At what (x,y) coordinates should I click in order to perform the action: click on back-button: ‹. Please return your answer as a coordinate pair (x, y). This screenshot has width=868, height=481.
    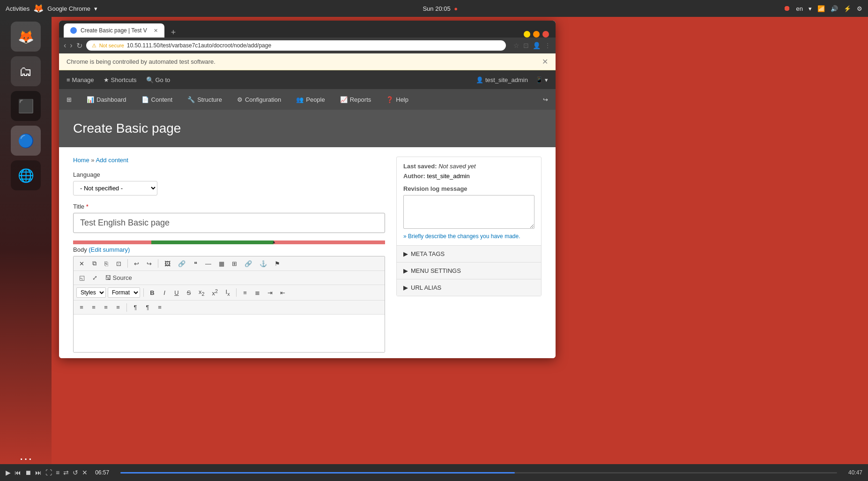
    Looking at the image, I should click on (65, 45).